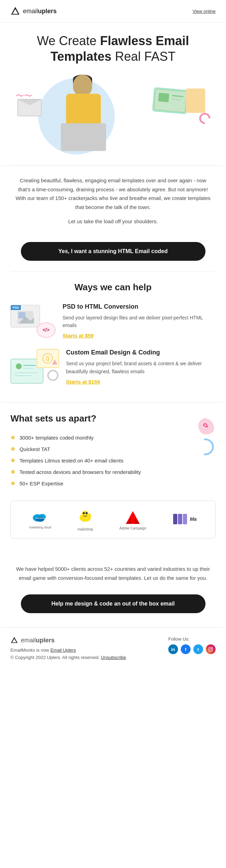  Describe the element at coordinates (204, 118) in the screenshot. I see `circle-decoration` at that location.